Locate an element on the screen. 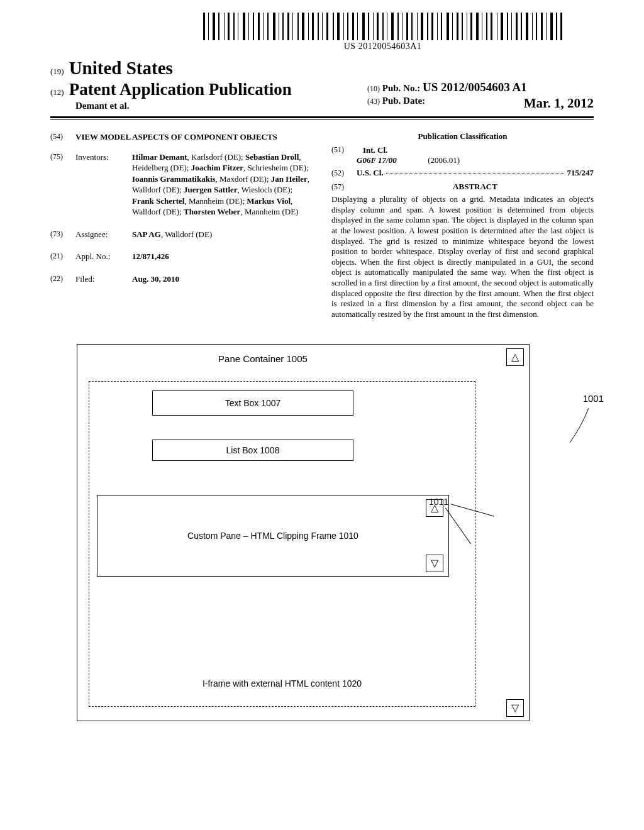  abstract-head-row: (57) ABSTRACT is located at coordinates (463, 187).